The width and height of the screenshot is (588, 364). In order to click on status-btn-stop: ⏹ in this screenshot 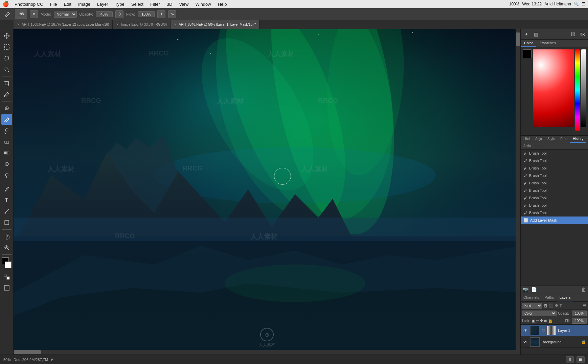, I will do `click(581, 360)`.